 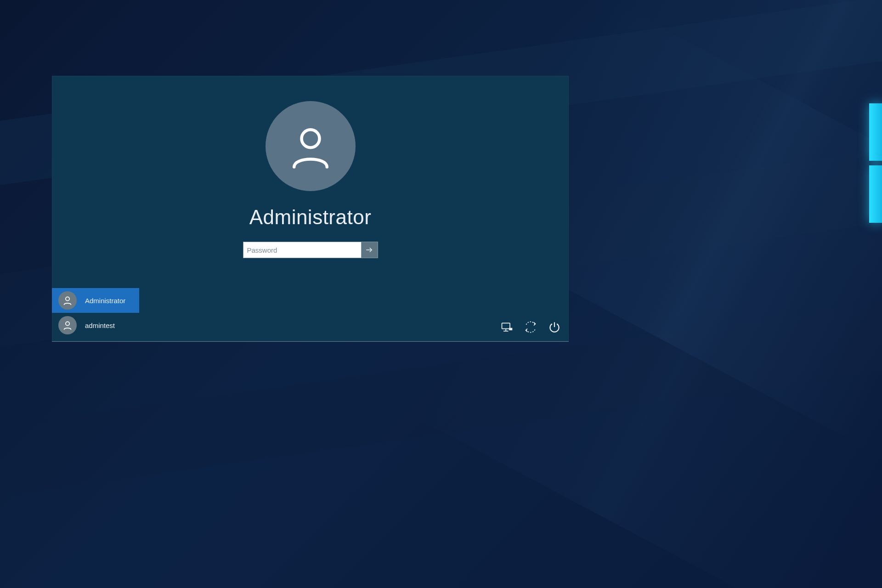 What do you see at coordinates (531, 327) in the screenshot?
I see `ease-of-access-icon` at bounding box center [531, 327].